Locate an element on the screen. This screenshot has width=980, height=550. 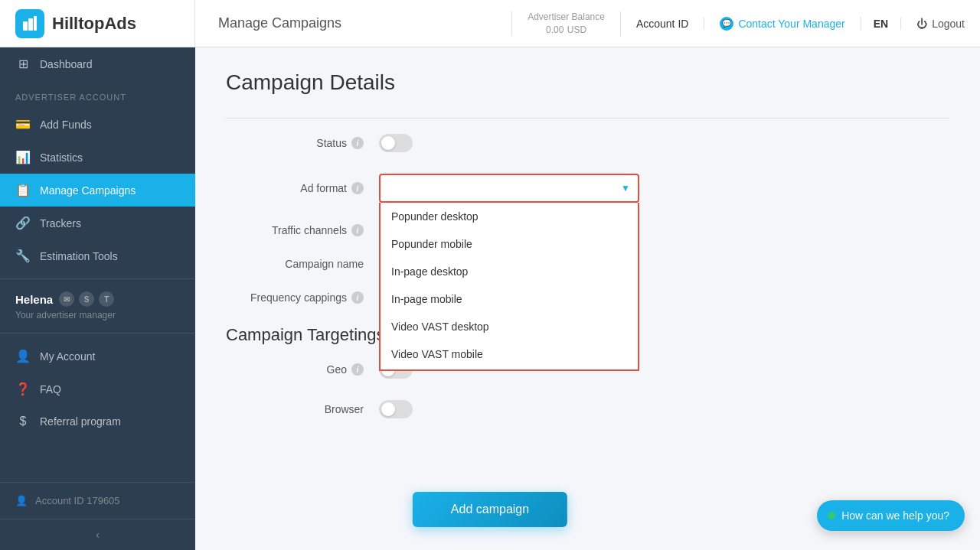
header-right: Advertiser Balance 0.00 USD Account ID 💬… is located at coordinates (746, 24).